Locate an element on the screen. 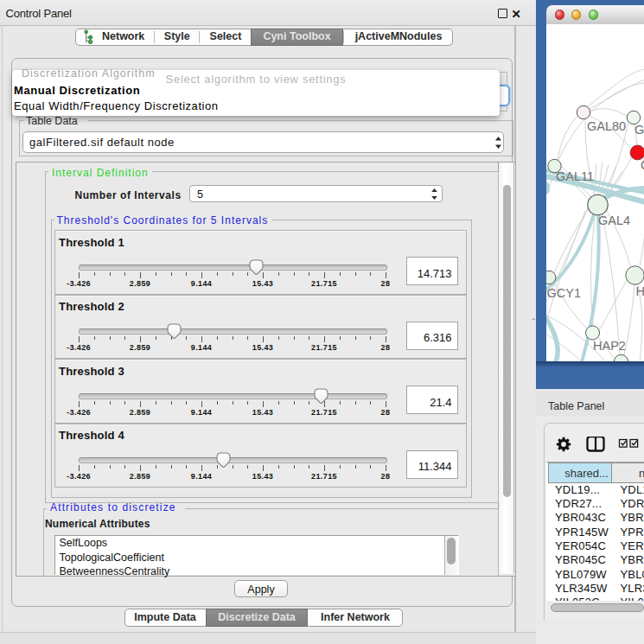  svg-text: C is located at coordinates (642, 165).